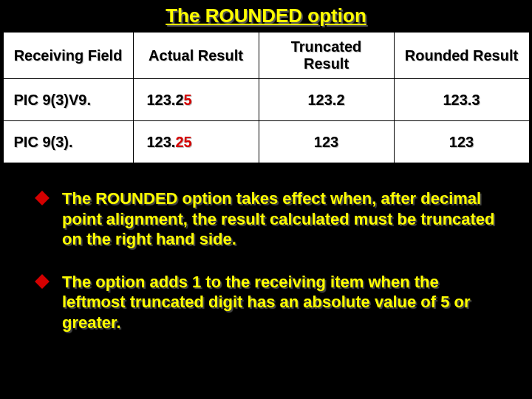 This screenshot has width=532, height=399. Describe the element at coordinates (271, 303) in the screenshot. I see `bullet-item: The option adds 1 to the receiving item …` at that location.